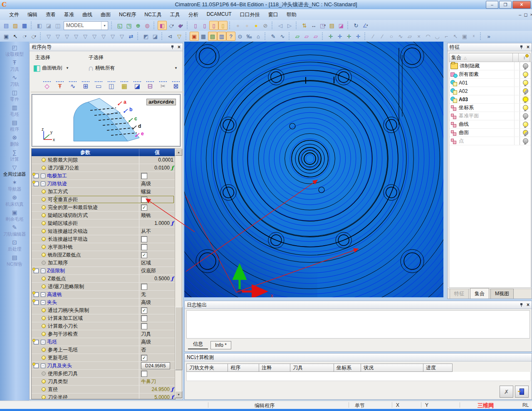  Describe the element at coordinates (331, 36) in the screenshot. I see `ucs-new-icon: ✛` at that location.